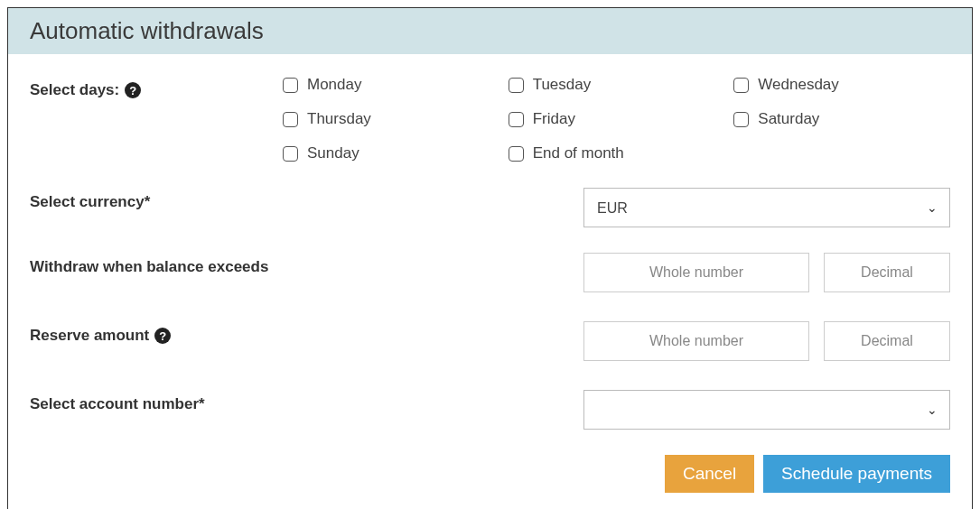 The height and width of the screenshot is (509, 980). I want to click on checkbox-wednesday: Wednesday, so click(842, 85).